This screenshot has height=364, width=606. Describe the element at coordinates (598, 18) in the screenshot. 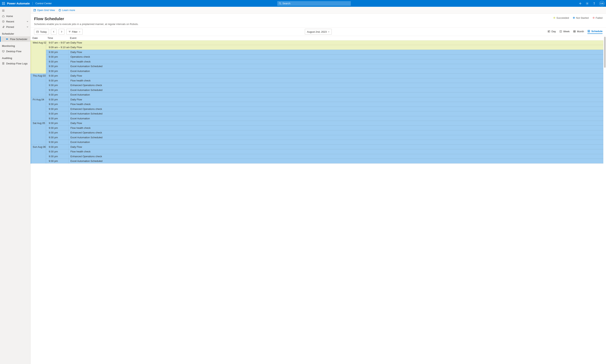

I see `legend-failed: Failed` at that location.